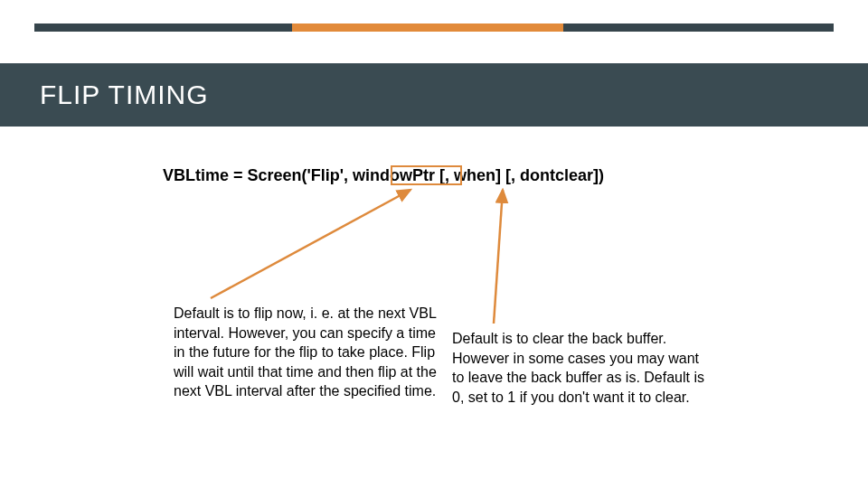  I want to click on highlight-box-when, so click(427, 175).